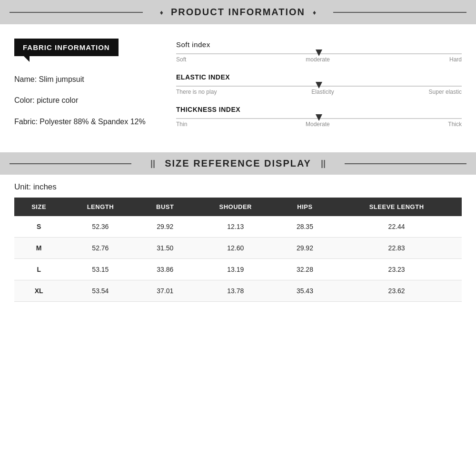  Describe the element at coordinates (86, 100) in the screenshot. I see `fabric-color-row: Color: picture color` at that location.